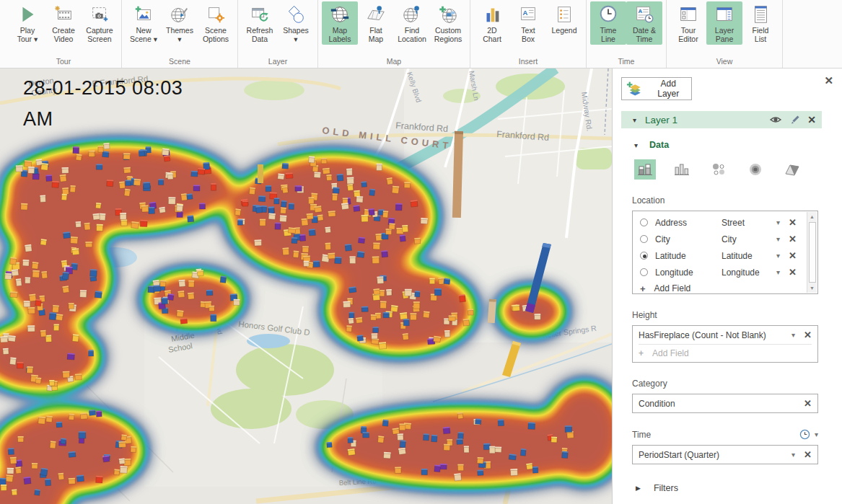  Describe the element at coordinates (644, 23) in the screenshot. I see `date-time-button: A Date & Time` at that location.